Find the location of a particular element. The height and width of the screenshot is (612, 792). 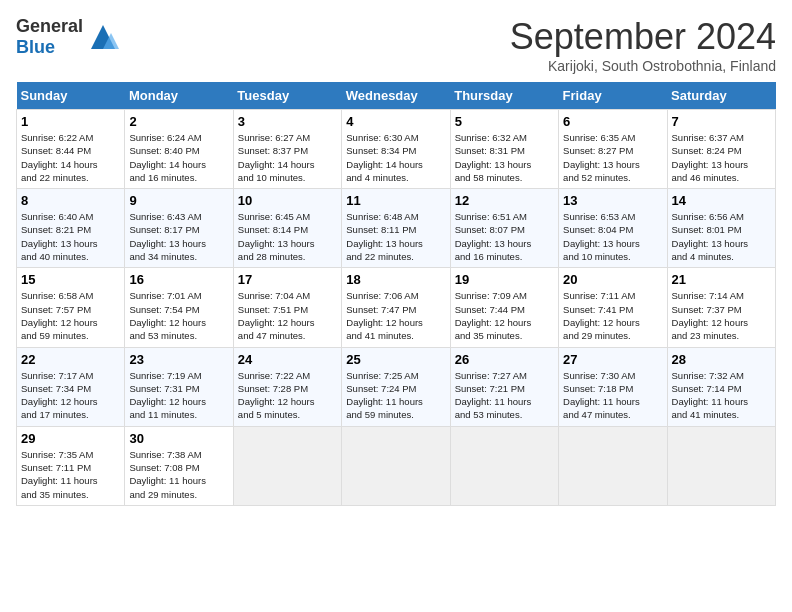

day-number: 1 is located at coordinates (70, 122).